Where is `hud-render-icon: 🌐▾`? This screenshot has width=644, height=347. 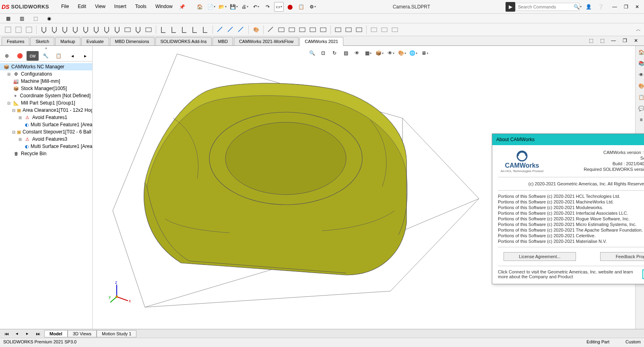
hud-render-icon: 🌐▾ is located at coordinates (413, 53).